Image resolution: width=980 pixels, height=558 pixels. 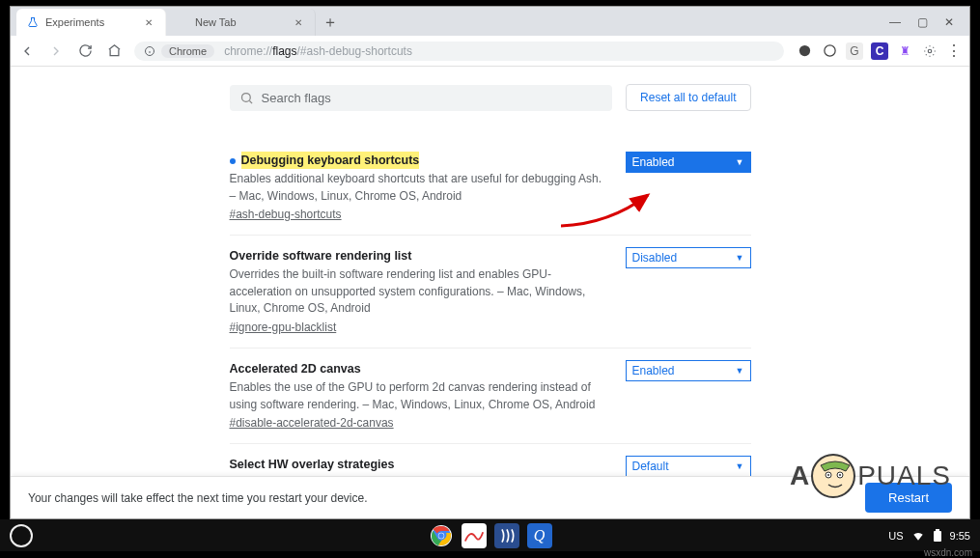 What do you see at coordinates (247, 98) in the screenshot?
I see `search-icon` at bounding box center [247, 98].